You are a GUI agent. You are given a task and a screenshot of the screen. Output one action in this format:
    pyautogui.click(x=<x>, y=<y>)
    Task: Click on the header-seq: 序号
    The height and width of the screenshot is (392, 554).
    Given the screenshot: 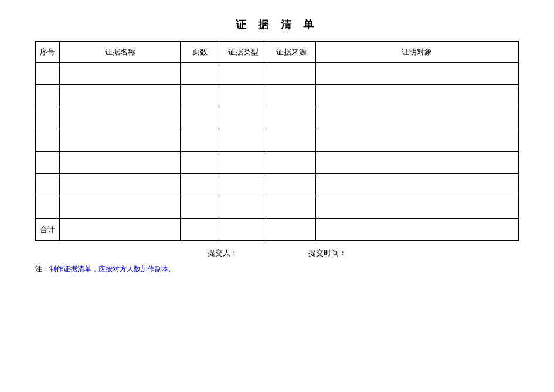 What is the action you would take?
    pyautogui.click(x=48, y=52)
    